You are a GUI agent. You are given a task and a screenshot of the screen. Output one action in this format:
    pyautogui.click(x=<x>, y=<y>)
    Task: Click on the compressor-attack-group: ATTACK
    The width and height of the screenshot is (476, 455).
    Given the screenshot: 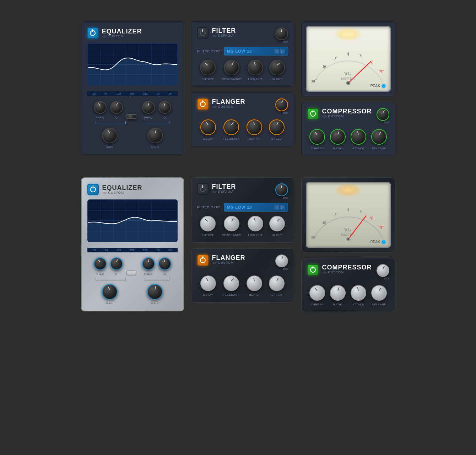 What is the action you would take?
    pyautogui.click(x=358, y=139)
    